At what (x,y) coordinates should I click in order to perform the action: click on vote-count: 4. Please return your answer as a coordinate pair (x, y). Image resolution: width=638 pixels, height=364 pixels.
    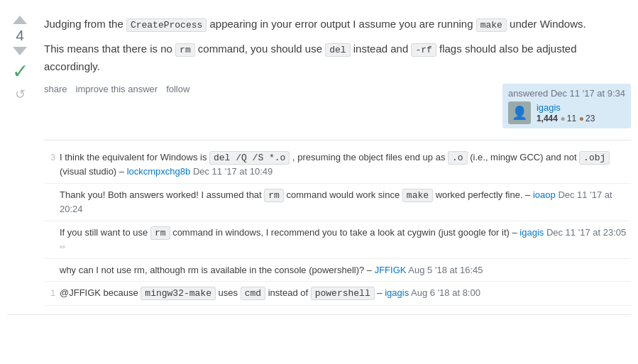
    Looking at the image, I should click on (20, 35).